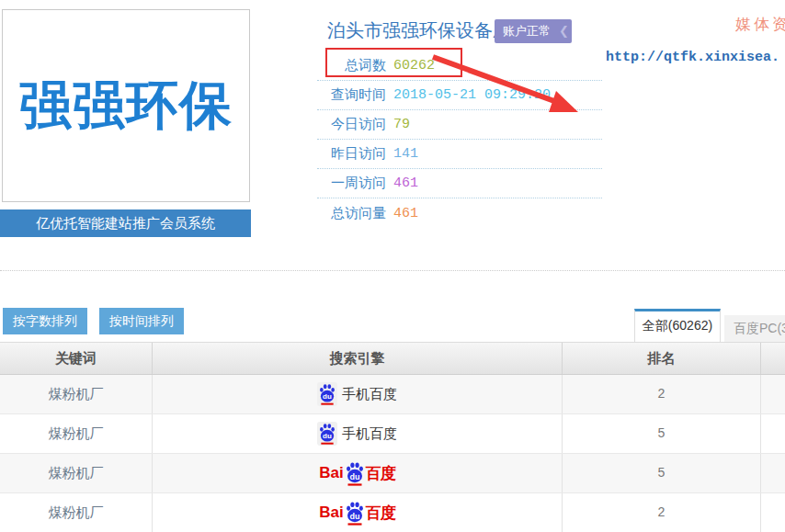 The width and height of the screenshot is (785, 532). Describe the element at coordinates (351, 184) in the screenshot. I see `stat-label: 一周访问` at that location.